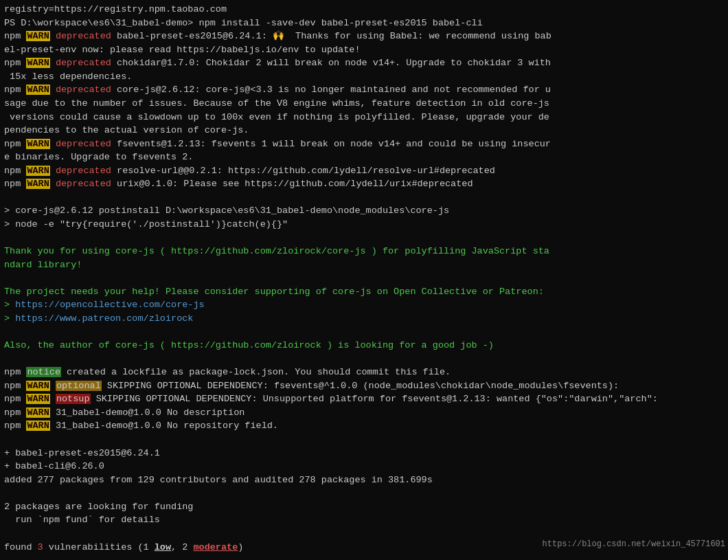  What do you see at coordinates (364, 211) in the screenshot?
I see `line-corejs-post: > core-js@2.6.12 postinstall D:\workspac…` at bounding box center [364, 211].